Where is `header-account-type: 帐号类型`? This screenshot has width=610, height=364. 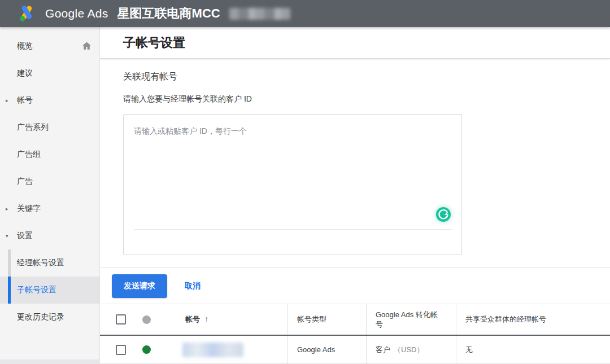 header-account-type: 帐号类型 is located at coordinates (326, 319).